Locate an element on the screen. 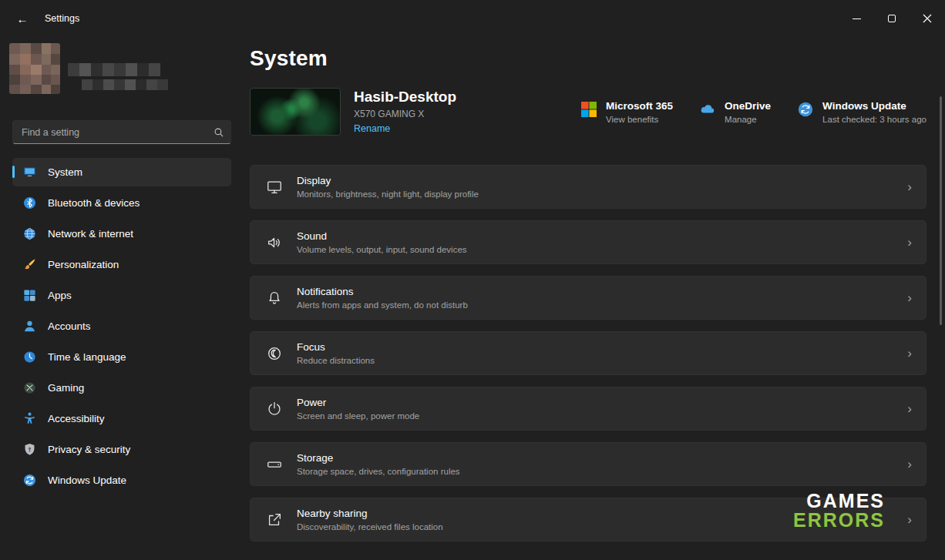  sidebar-item-windows-update: Windows Update is located at coordinates (122, 481).